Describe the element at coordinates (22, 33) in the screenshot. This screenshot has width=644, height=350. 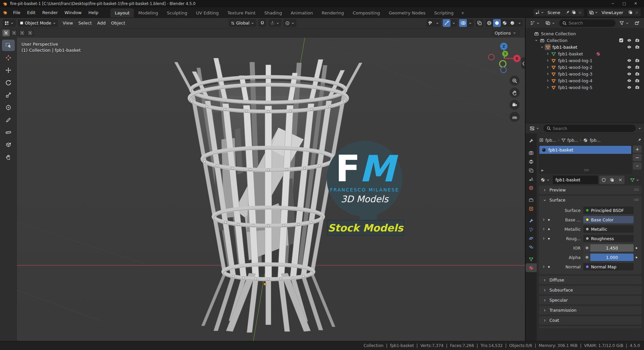
I see `select-mode-subtract` at that location.